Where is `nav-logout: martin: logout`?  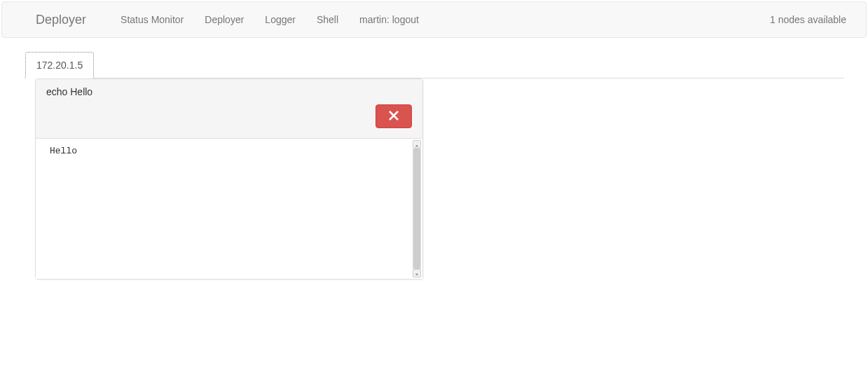 nav-logout: martin: logout is located at coordinates (390, 20).